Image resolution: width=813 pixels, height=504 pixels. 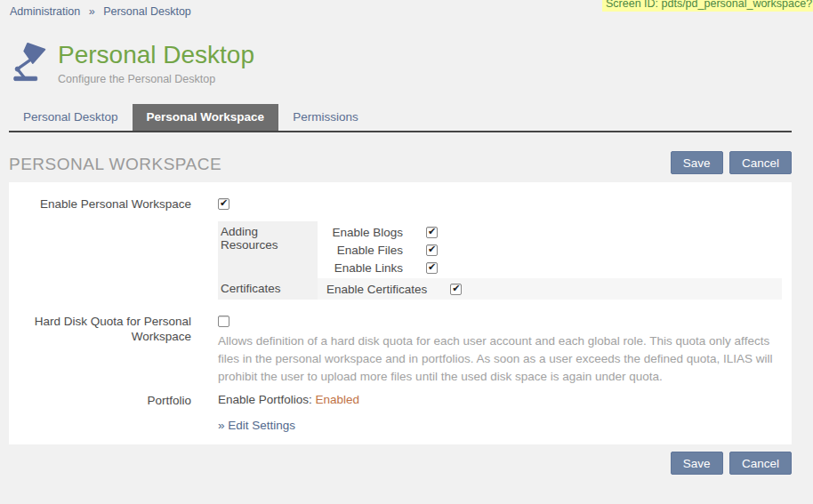 I want to click on breadcrumb-personal-desktop: Personal Desktop, so click(x=148, y=12).